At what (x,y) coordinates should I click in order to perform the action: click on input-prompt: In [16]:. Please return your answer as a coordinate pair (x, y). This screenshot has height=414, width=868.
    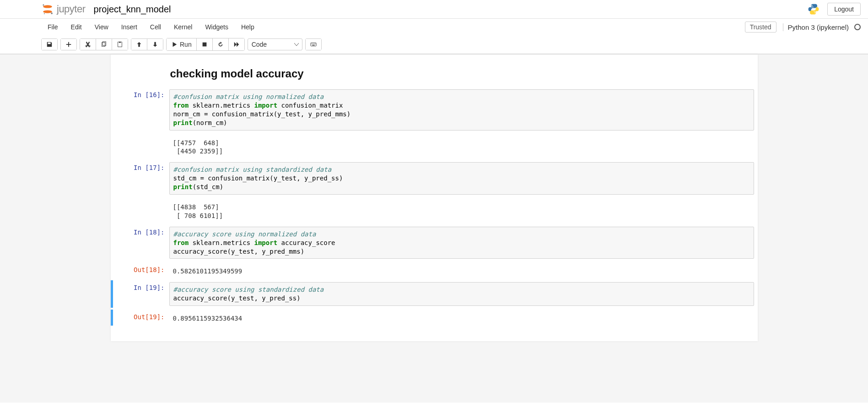
    Looking at the image, I should click on (142, 110).